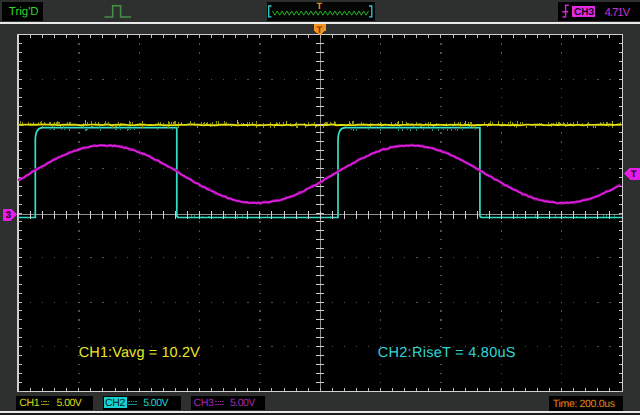  I want to click on svg-text: CH1:Vavg = 10.2V, so click(140, 353).